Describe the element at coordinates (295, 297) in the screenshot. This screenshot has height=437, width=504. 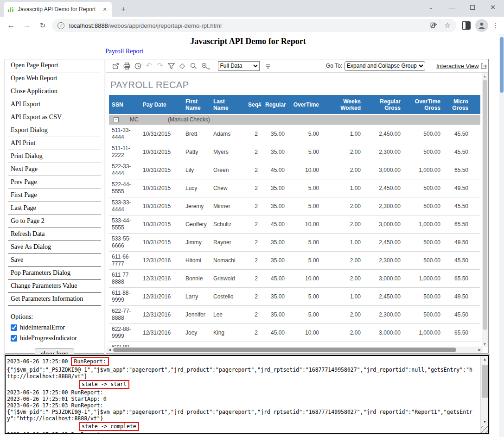
I see `table-row: 611-88-999912/31/2016LarryCostello235.00…` at that location.